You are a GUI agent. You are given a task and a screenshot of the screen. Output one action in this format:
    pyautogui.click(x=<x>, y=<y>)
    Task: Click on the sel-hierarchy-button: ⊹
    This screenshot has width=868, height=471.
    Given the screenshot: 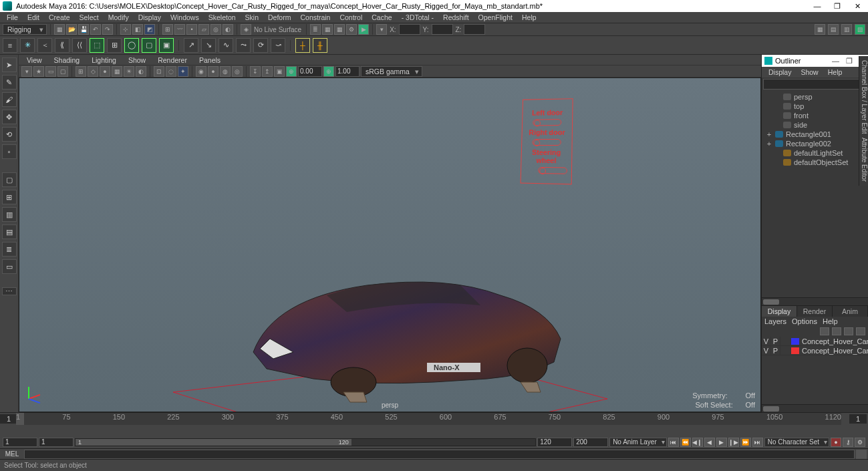 What is the action you would take?
    pyautogui.click(x=126, y=29)
    